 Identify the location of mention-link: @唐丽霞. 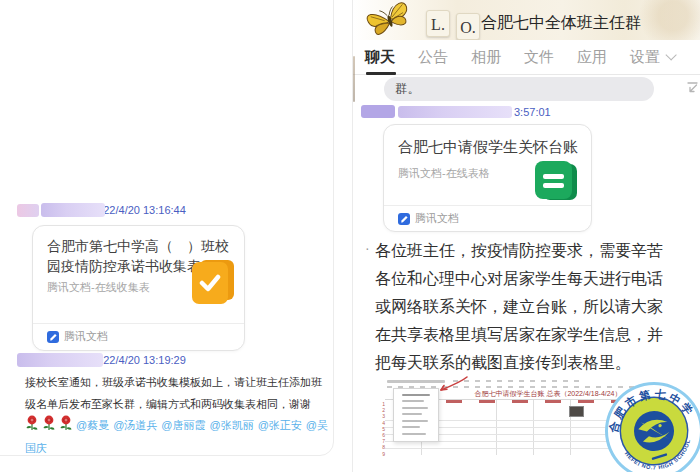
(183, 425).